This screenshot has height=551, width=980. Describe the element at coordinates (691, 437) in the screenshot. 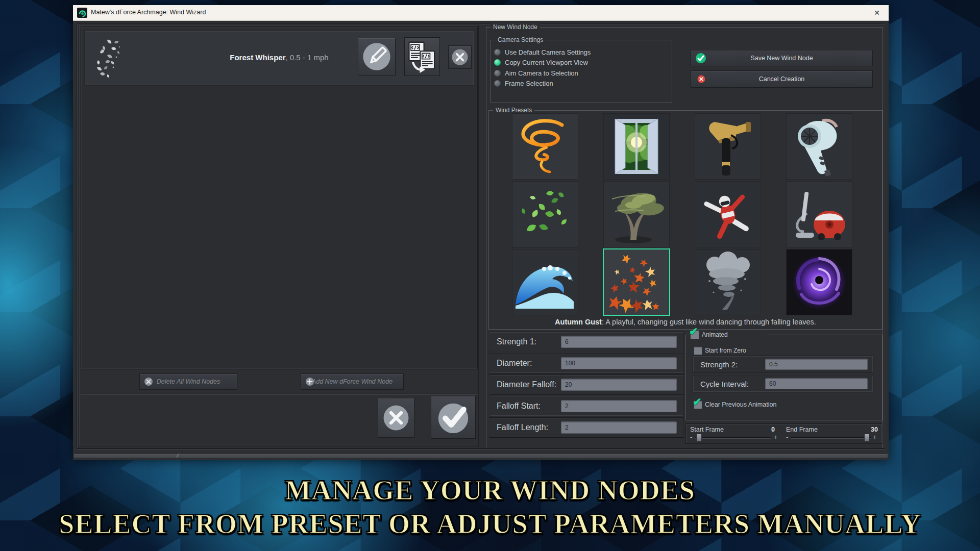

I see `start-frame-minus: -` at that location.